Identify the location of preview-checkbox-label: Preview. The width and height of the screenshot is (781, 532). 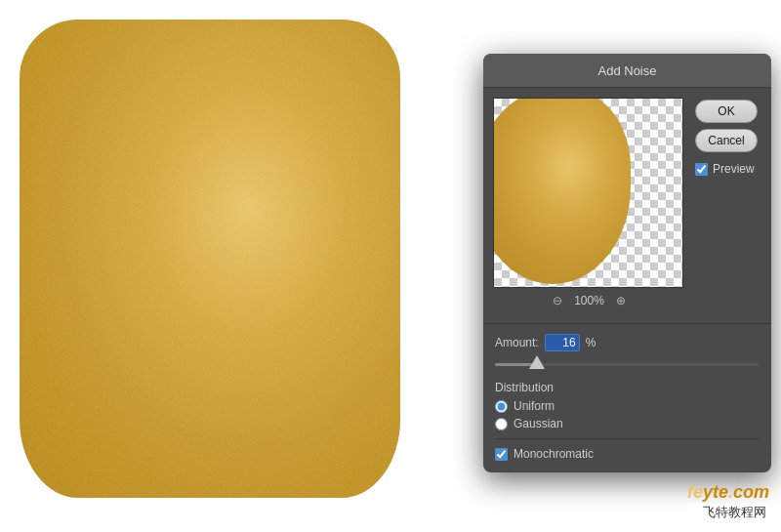
(734, 169).